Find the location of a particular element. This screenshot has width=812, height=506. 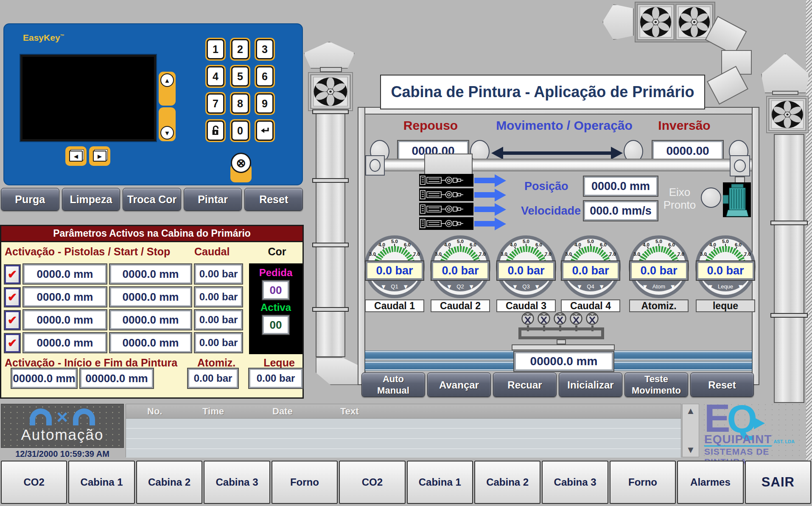

lock-key is located at coordinates (216, 131).